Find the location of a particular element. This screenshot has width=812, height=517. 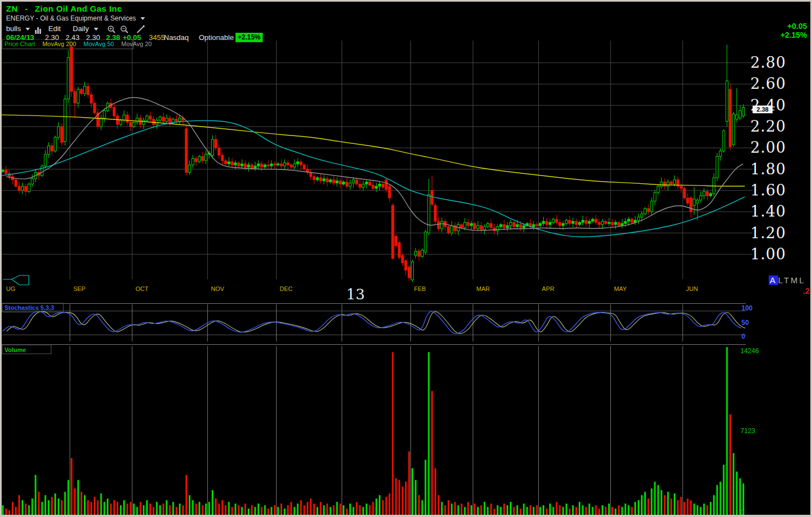

legend-item: MovAvg 50 is located at coordinates (99, 44).